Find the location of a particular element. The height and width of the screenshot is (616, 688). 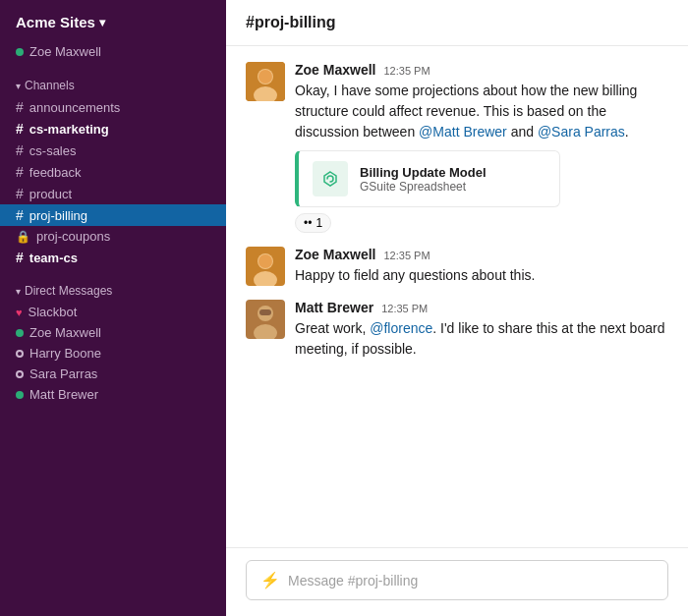

dm-section-header: ▾ Direct Messages is located at coordinates (113, 289).